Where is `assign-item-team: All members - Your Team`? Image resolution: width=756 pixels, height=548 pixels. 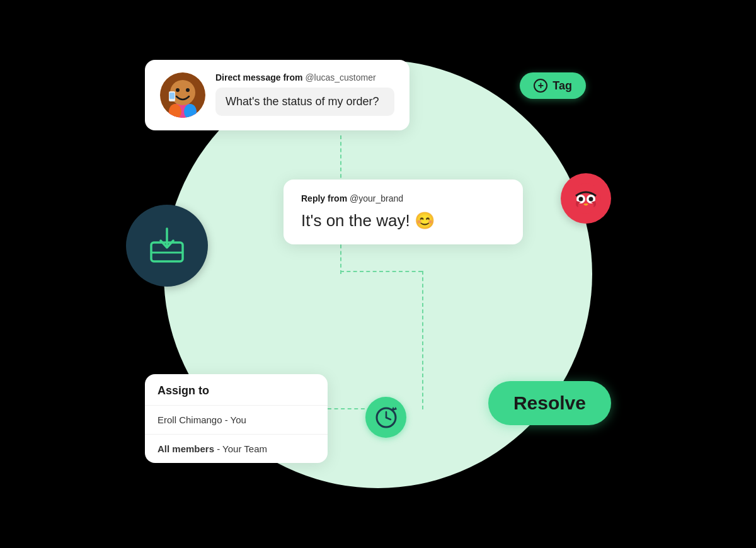 assign-item-team: All members - Your Team is located at coordinates (236, 448).